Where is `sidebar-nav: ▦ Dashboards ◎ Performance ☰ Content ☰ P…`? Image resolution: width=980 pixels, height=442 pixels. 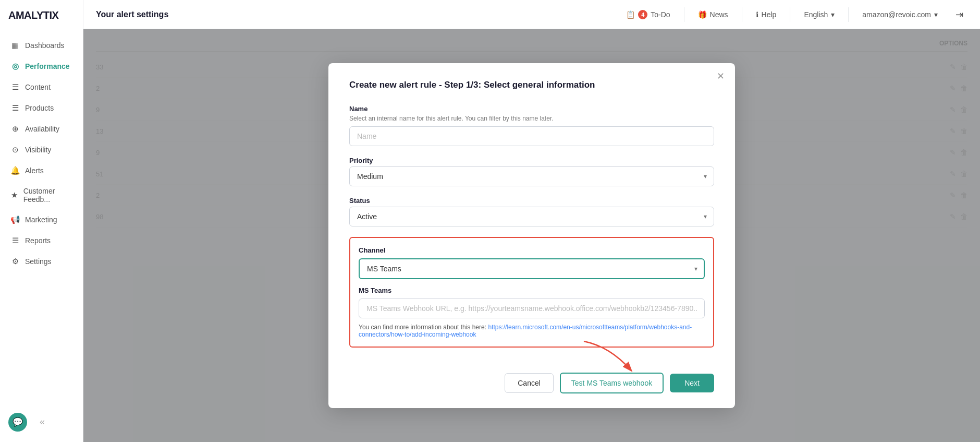 sidebar-nav: ▦ Dashboards ◎ Performance ☰ Content ☰ P… is located at coordinates (42, 216).